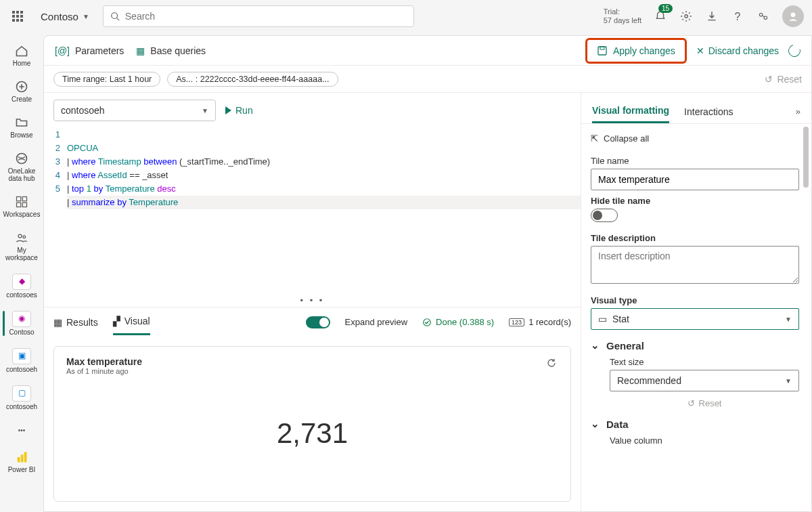  What do you see at coordinates (22, 202) in the screenshot?
I see `workspaces-icon` at bounding box center [22, 202].